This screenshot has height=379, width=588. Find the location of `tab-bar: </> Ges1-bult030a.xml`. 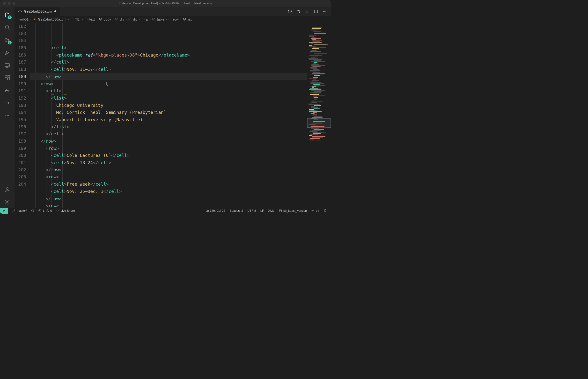

tab-bar: </> Ges1-bult030a.xml is located at coordinates (173, 11).